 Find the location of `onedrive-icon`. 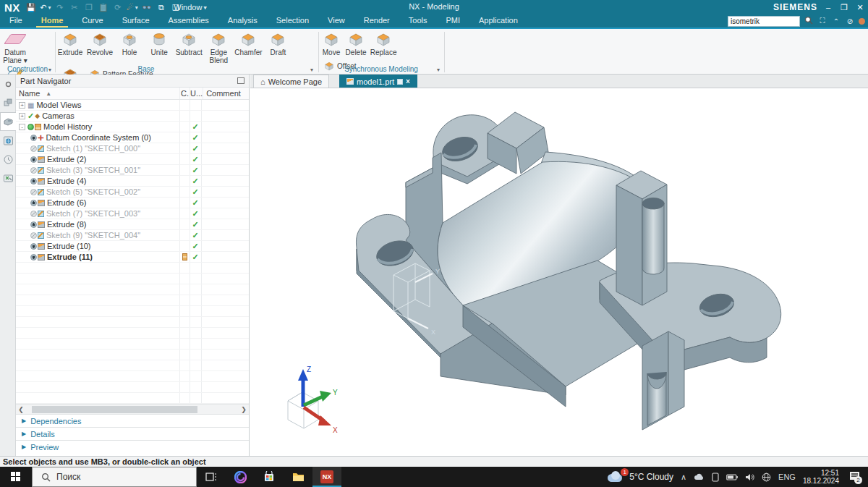

onedrive-icon is located at coordinates (699, 477).